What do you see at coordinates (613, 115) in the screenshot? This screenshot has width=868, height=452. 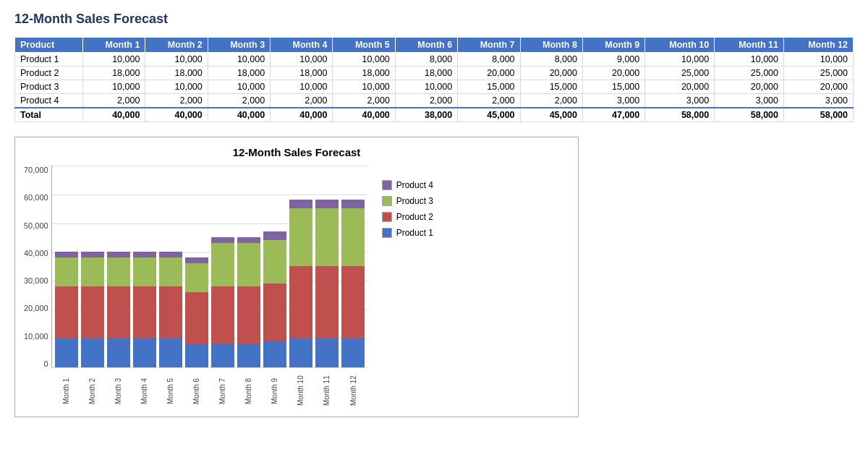 I see `total-cell: 47,000` at bounding box center [613, 115].